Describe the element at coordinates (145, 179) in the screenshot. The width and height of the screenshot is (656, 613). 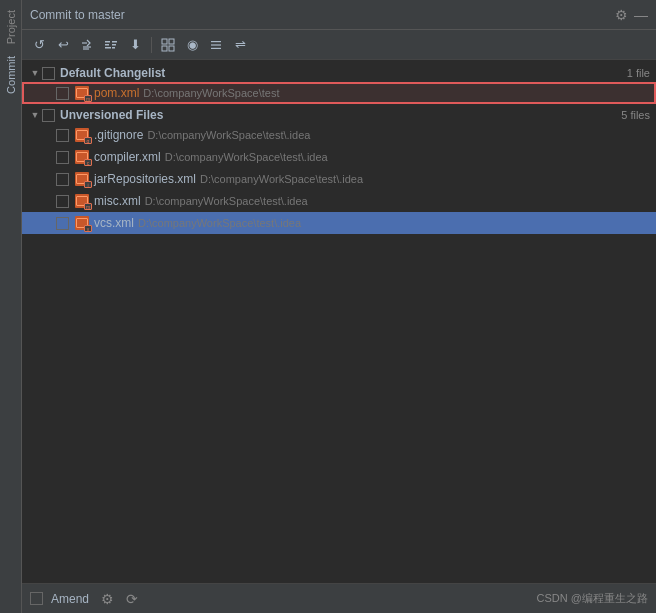
I see `jar-xml-name: jarRepositories.xml` at that location.